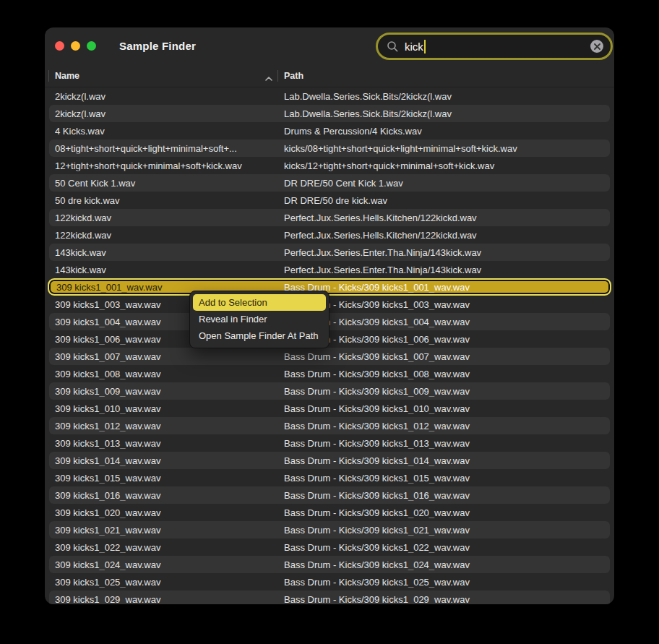 The height and width of the screenshot is (644, 659). Describe the element at coordinates (330, 166) in the screenshot. I see `table-row: 12+tight+short+quick+minimal+soft+kick.w…` at that location.